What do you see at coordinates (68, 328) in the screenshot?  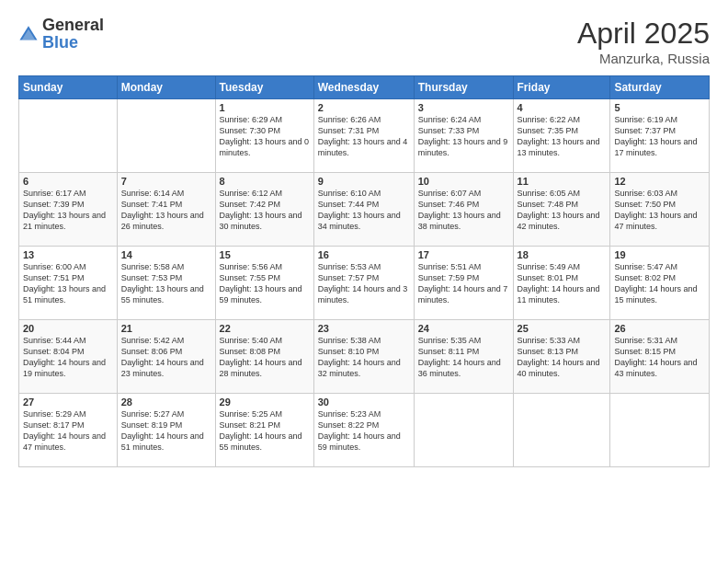 I see `day-number: 20` at bounding box center [68, 328].